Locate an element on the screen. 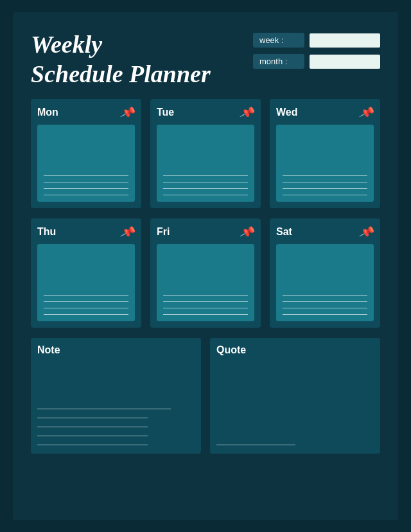  day-header-tue: Tue 📌 is located at coordinates (206, 112).